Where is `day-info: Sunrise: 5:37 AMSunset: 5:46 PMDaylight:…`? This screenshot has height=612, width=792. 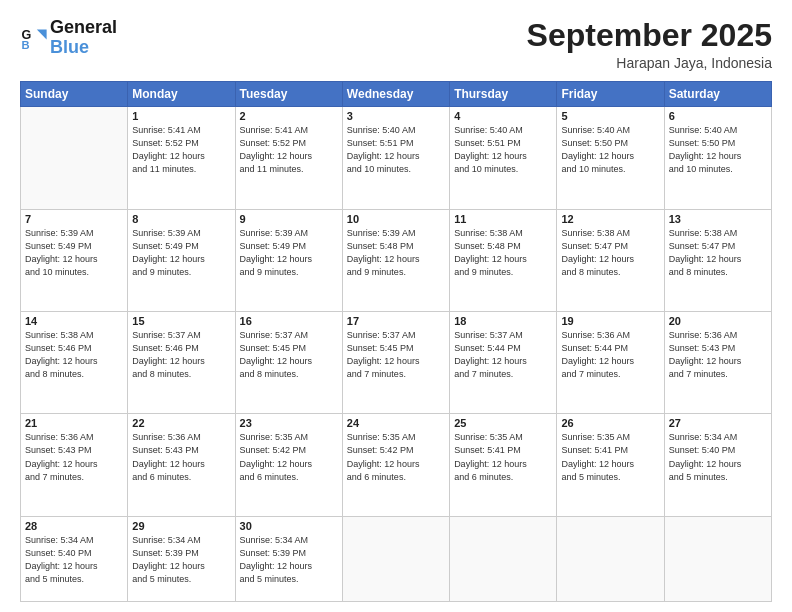 day-info: Sunrise: 5:37 AMSunset: 5:46 PMDaylight:… is located at coordinates (181, 355).